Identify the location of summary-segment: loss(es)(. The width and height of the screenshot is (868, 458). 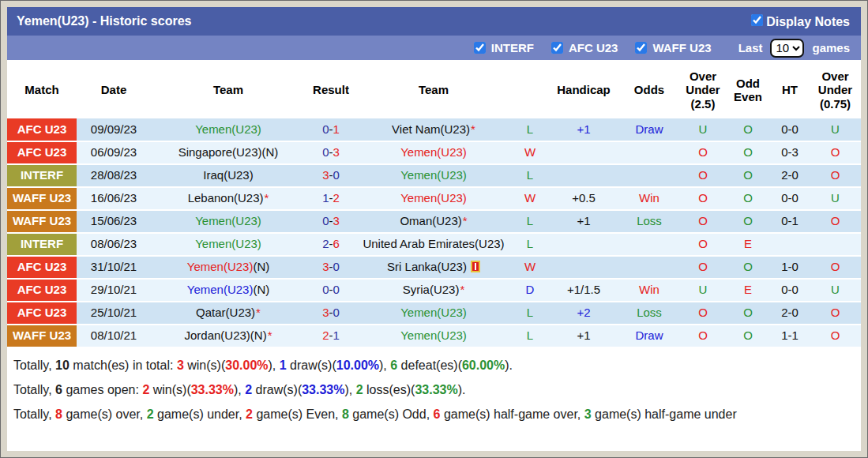
(389, 390).